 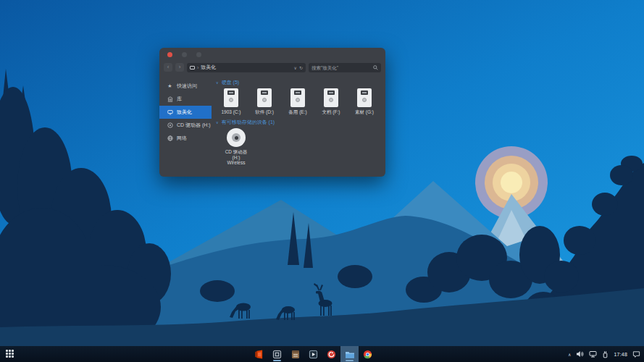 What do you see at coordinates (593, 354) in the screenshot?
I see `network-icon` at bounding box center [593, 354].